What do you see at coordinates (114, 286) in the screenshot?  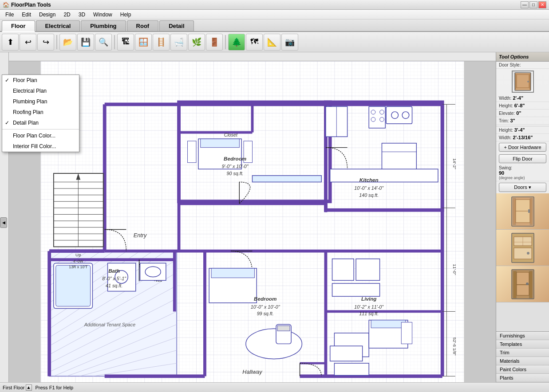 I see `svg-text: 41 sq.ft.` at bounding box center [114, 286].